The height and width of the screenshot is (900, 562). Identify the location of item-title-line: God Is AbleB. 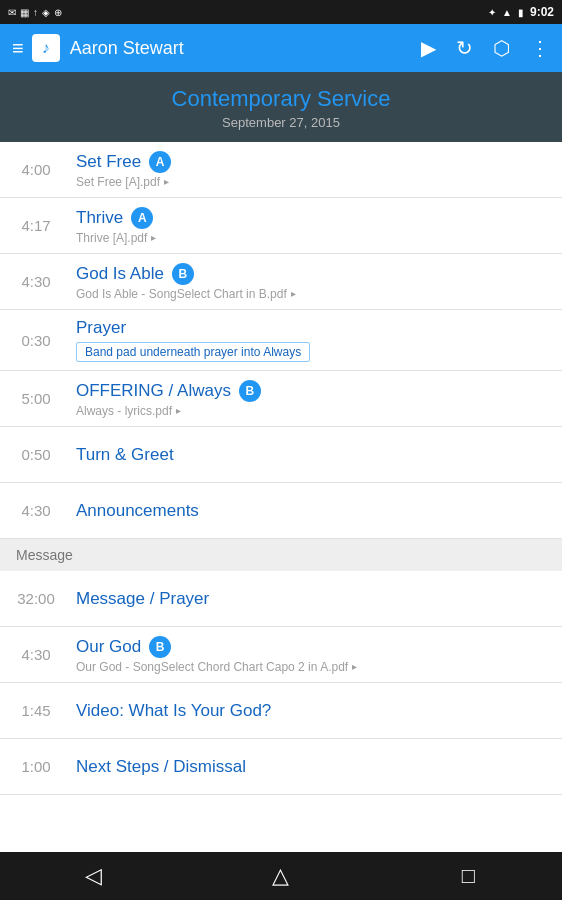
(313, 274).